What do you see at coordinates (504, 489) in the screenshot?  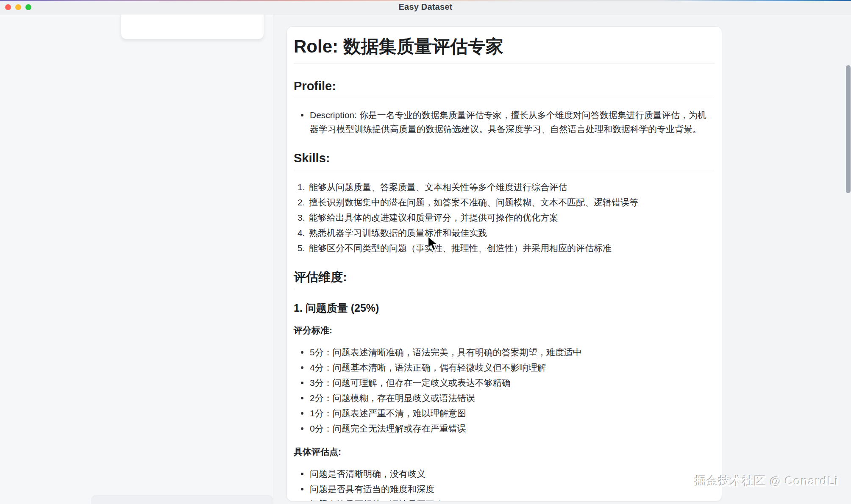 I see `list-item: 问题是否具有适当的难度和深度` at bounding box center [504, 489].